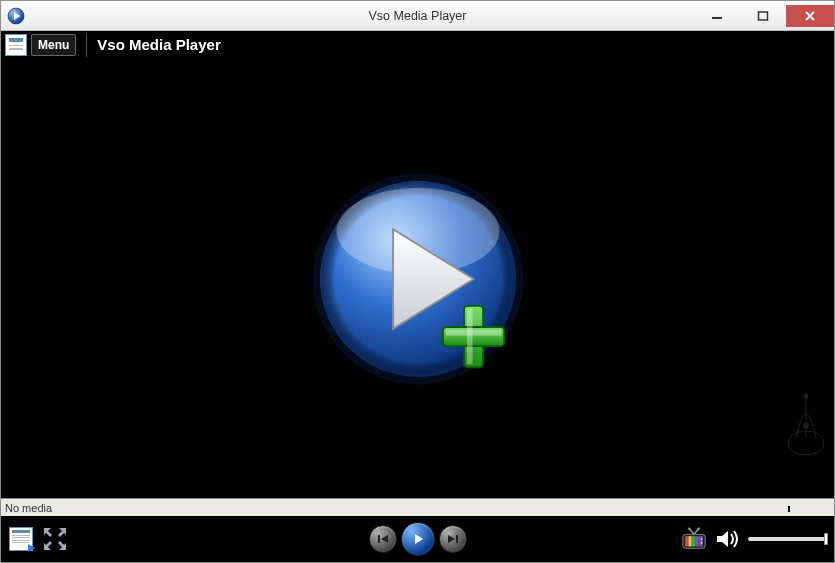 The height and width of the screenshot is (563, 835). I want to click on menu-button: Menu, so click(54, 45).